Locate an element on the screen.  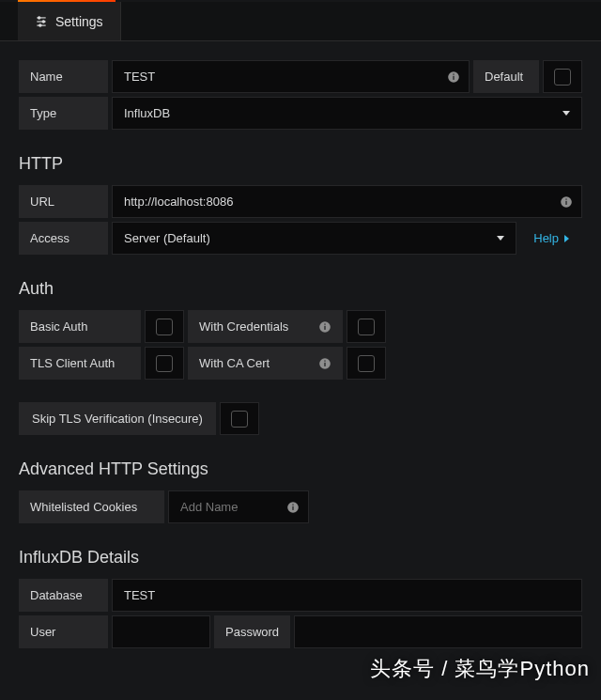
whitelisted-cookies-label: Whitelisted Cookies is located at coordinates (92, 507).